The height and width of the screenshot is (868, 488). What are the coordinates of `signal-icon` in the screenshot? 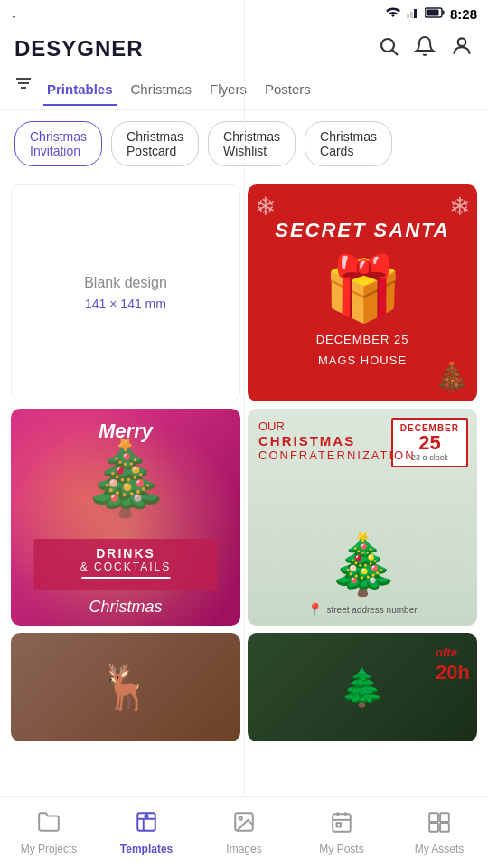 It's located at (413, 14).